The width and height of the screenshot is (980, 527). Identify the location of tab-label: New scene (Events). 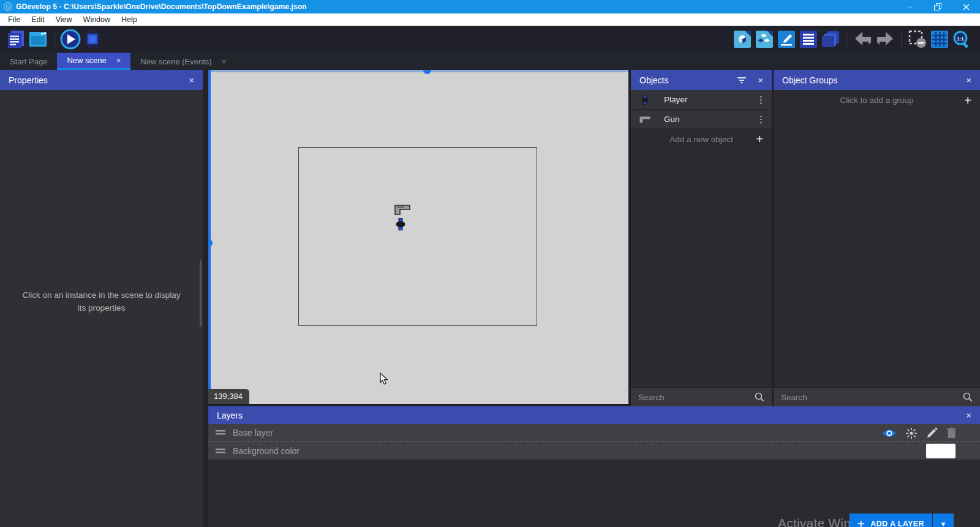
(176, 61).